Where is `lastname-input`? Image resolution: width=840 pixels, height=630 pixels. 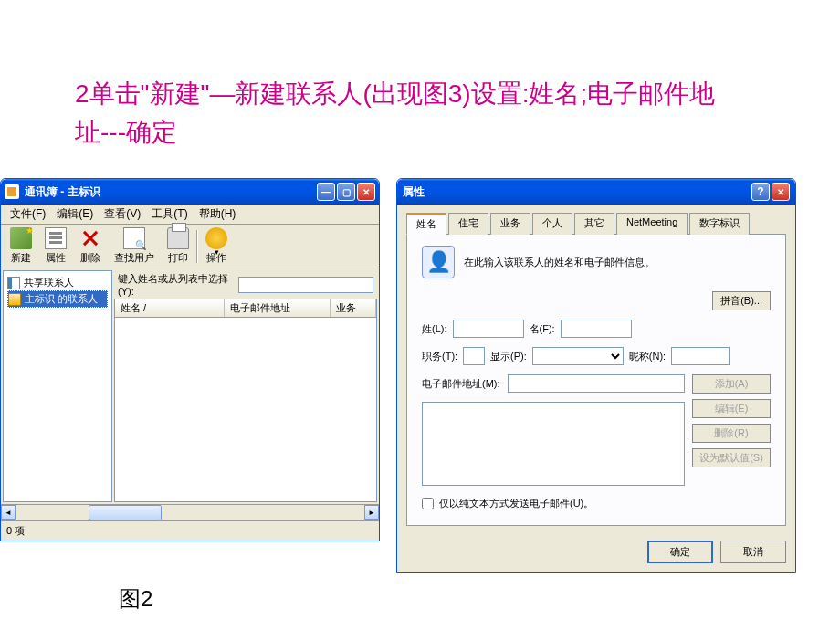 lastname-input is located at coordinates (488, 329).